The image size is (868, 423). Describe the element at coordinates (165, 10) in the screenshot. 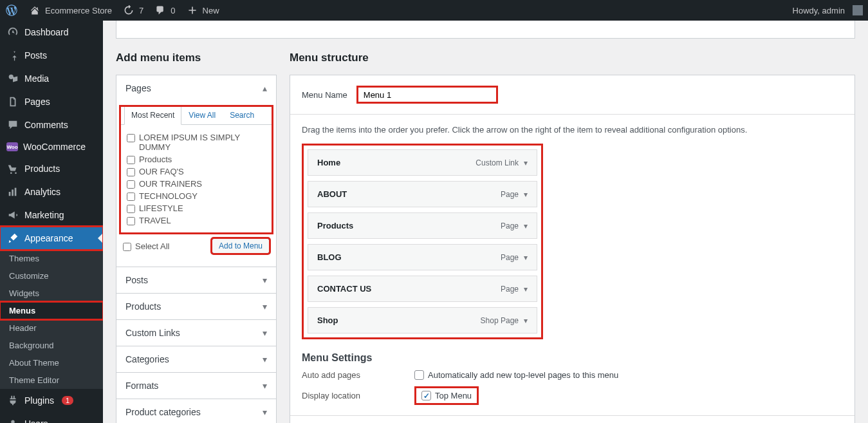

I see `comments-link: 0` at that location.